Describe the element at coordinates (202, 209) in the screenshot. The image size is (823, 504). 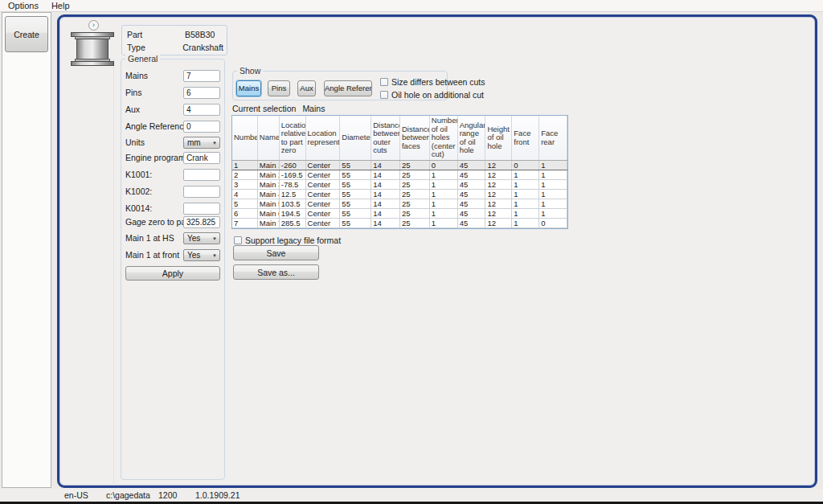
I see `k0014-input` at that location.